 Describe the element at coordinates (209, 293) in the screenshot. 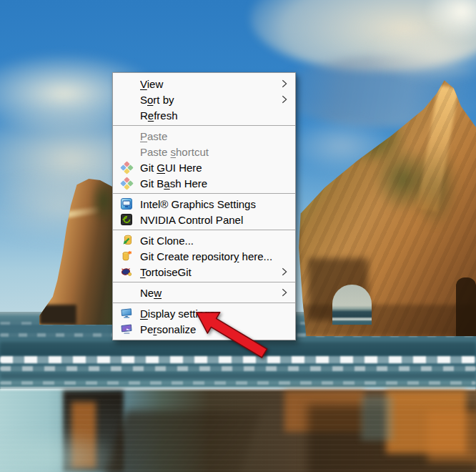

I see `menu-item-label: New` at that location.